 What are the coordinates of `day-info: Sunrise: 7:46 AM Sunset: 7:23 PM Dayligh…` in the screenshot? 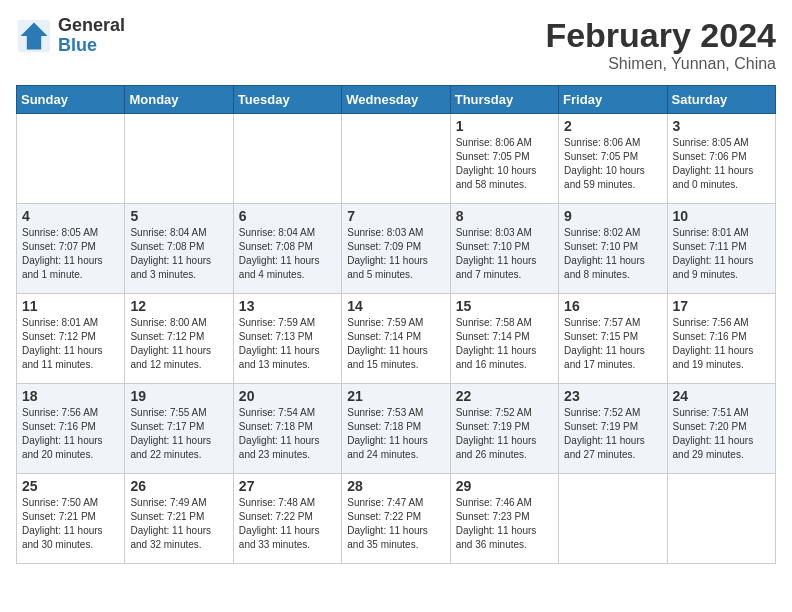 It's located at (504, 524).